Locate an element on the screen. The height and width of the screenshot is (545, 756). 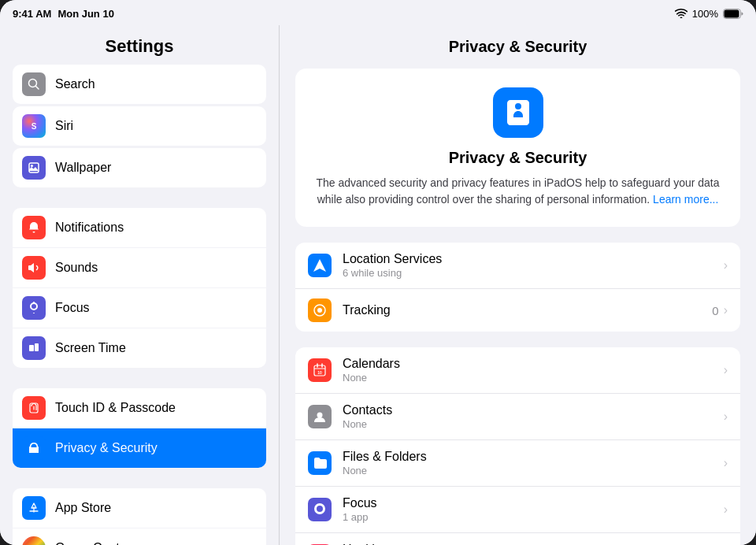
tracking-row: Tracking 0 › is located at coordinates (518, 310).